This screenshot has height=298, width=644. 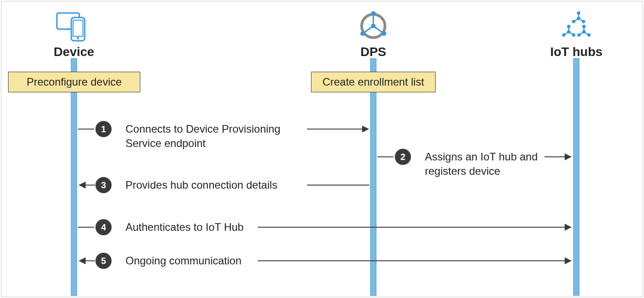 I want to click on step-4-text: Authenticates to IoT Hub, so click(x=185, y=227).